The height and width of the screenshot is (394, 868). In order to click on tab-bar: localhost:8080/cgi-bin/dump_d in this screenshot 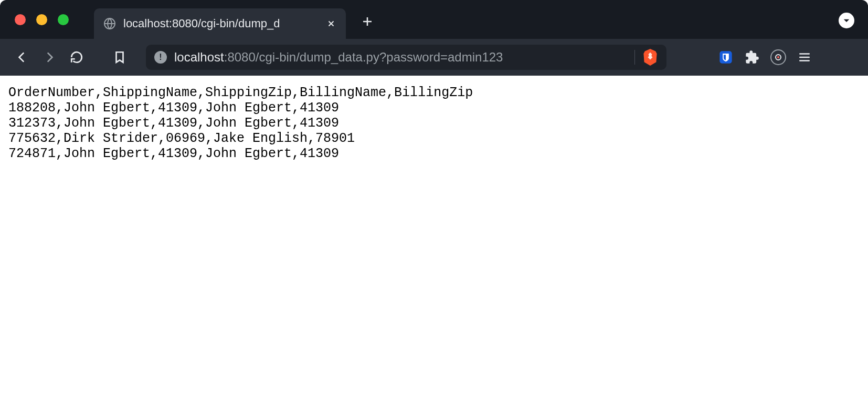, I will do `click(434, 19)`.